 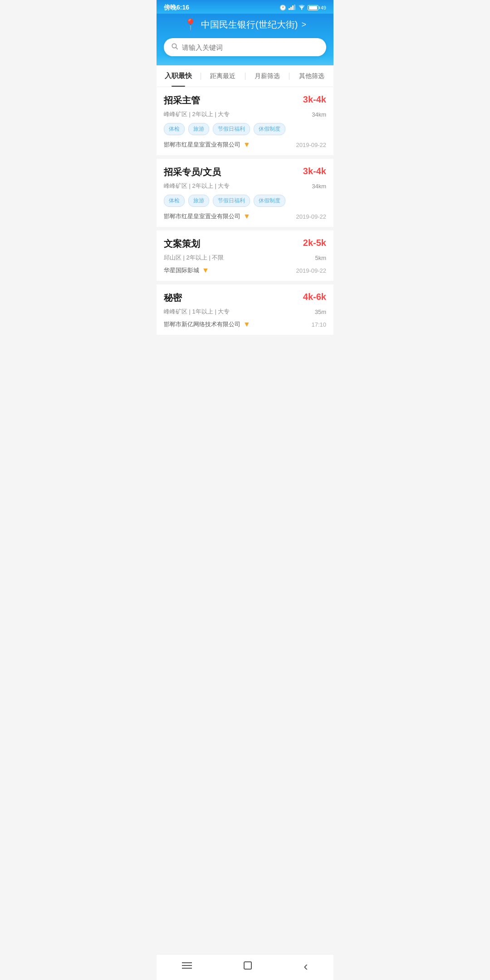 I want to click on job-title-4: 秘密, so click(x=173, y=298).